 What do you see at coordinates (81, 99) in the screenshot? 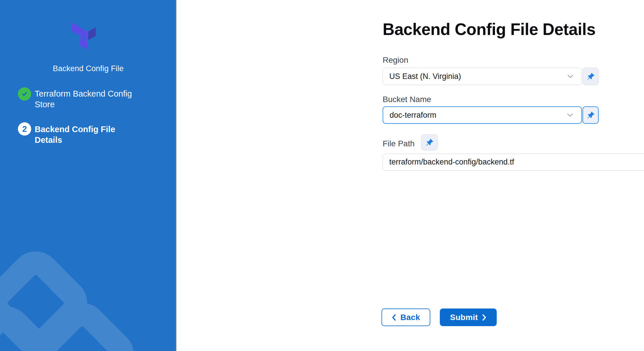
I see `step-terraform-backend-config-store: Terraform Backend Config Store` at bounding box center [81, 99].